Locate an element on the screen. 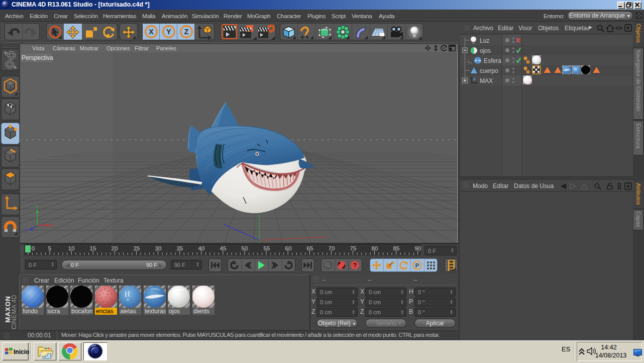 The width and height of the screenshot is (644, 363). svg-text: P is located at coordinates (417, 265).